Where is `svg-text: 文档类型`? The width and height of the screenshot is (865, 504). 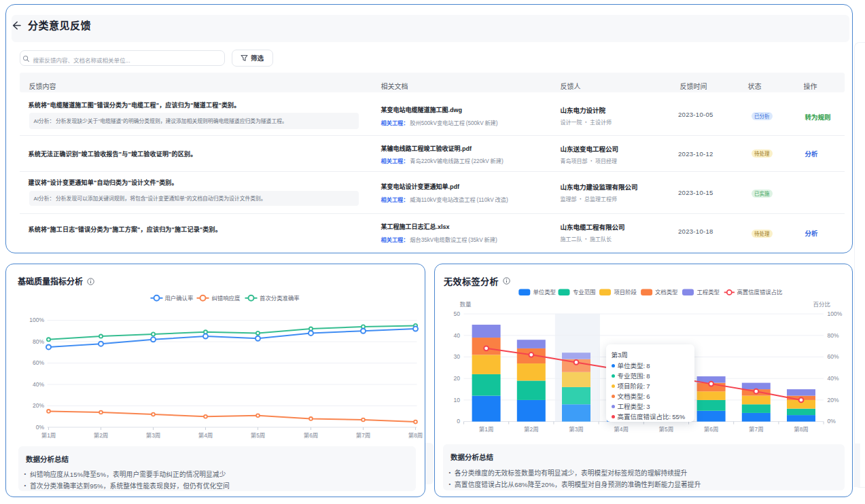 svg-text: 文档类型 is located at coordinates (667, 291).